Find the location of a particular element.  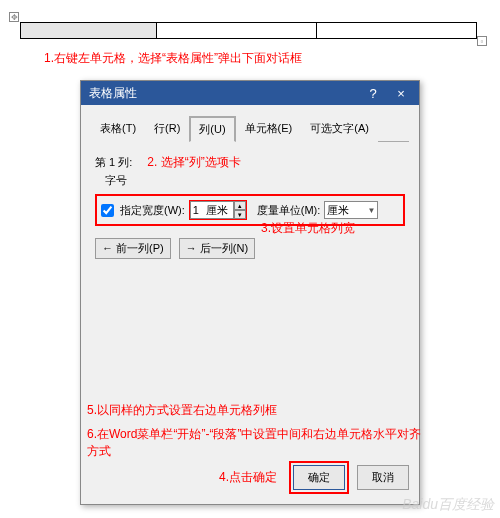

prev-column-button: ← 前一列(P) is located at coordinates (133, 248).